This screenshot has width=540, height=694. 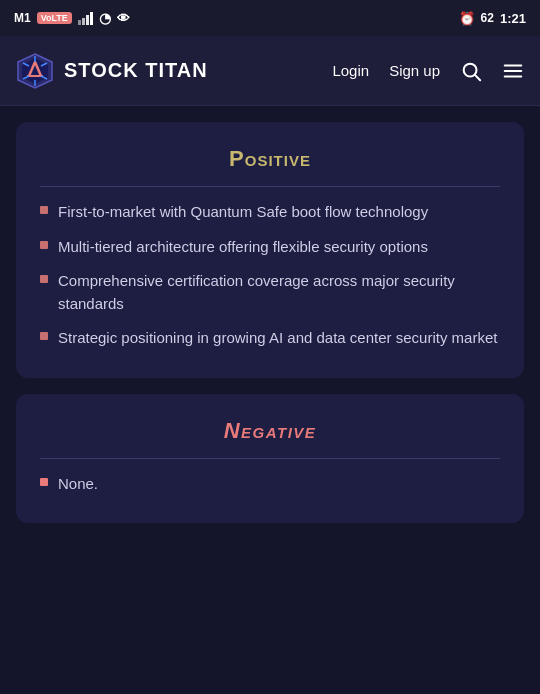 I want to click on app-header: STOCK TITAN Login Sign up, so click(x=270, y=71).